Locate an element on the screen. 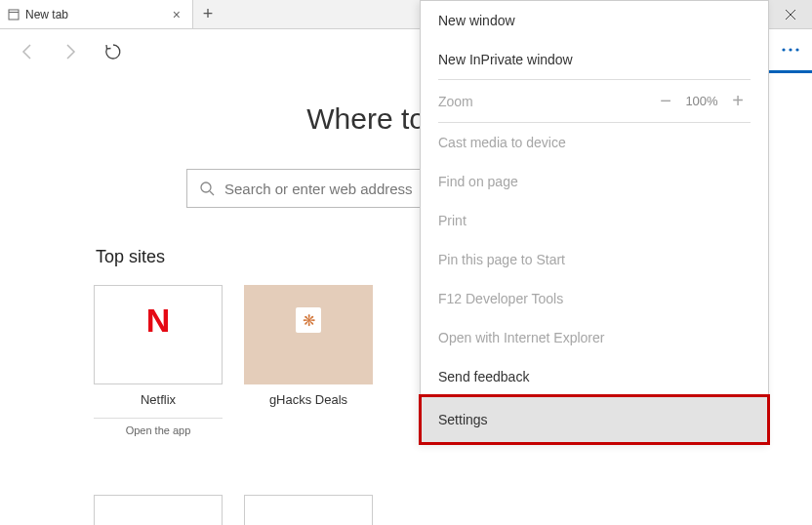 Image resolution: width=812 pixels, height=525 pixels. tab-page-icon is located at coordinates (14, 15).